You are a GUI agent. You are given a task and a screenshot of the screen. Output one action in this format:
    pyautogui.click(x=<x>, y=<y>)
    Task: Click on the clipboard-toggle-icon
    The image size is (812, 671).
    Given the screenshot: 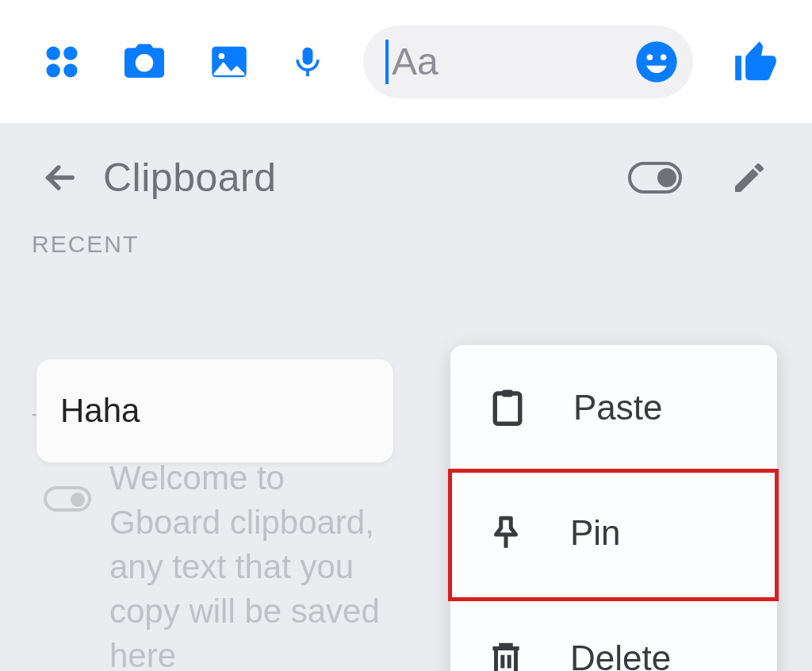 What is the action you would take?
    pyautogui.click(x=655, y=178)
    